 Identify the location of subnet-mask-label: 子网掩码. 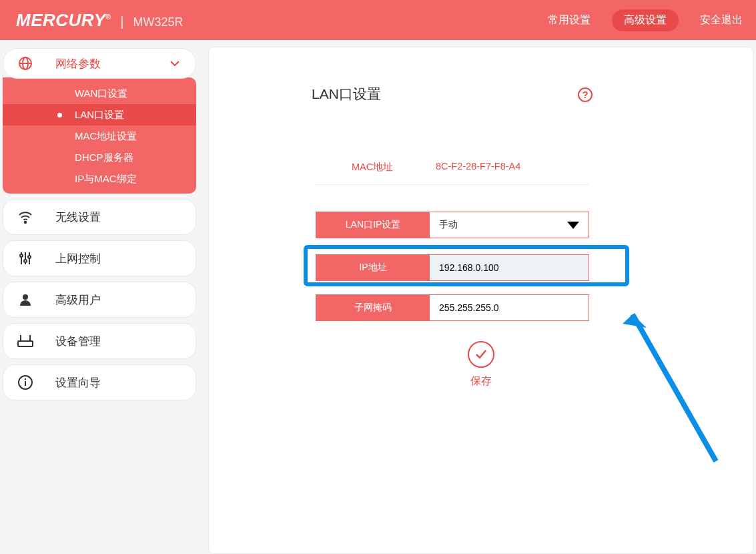
(373, 308).